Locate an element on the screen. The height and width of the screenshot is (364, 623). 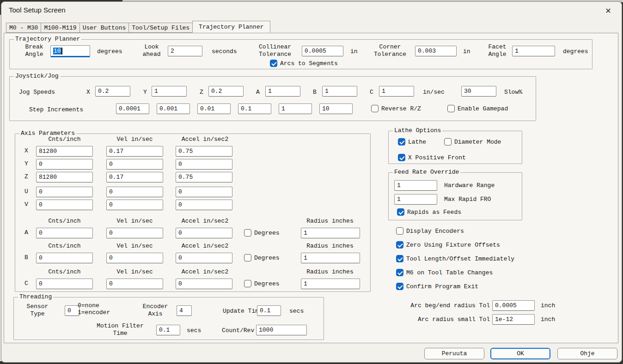
axis-row-label-a: A is located at coordinates (26, 233).